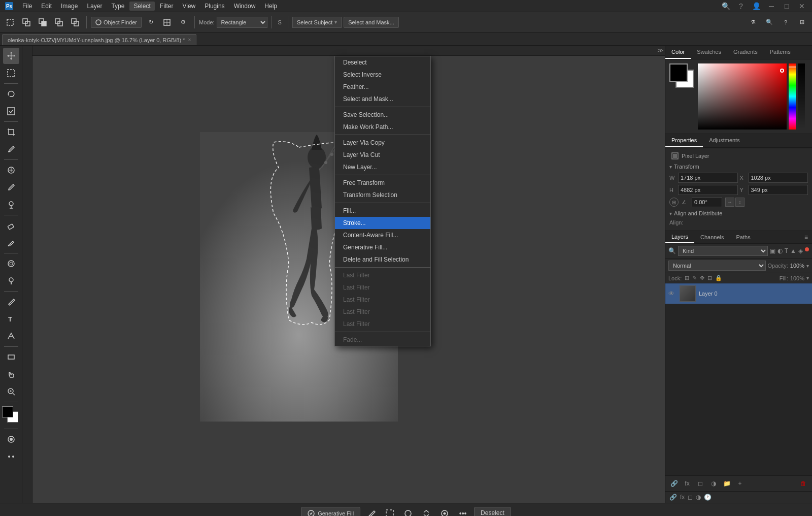 Image resolution: width=812 pixels, height=516 pixels. What do you see at coordinates (10, 22) in the screenshot?
I see `marquee-tool-btn` at bounding box center [10, 22].